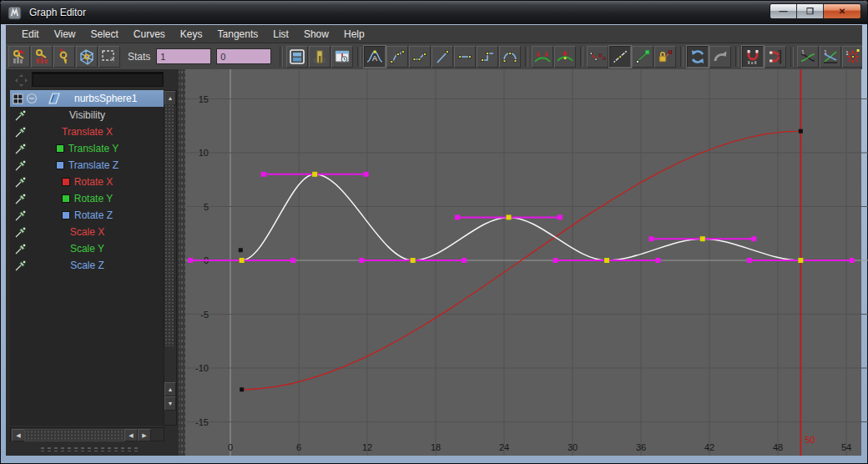  Describe the element at coordinates (784, 12) in the screenshot. I see `minimize-button: —` at that location.